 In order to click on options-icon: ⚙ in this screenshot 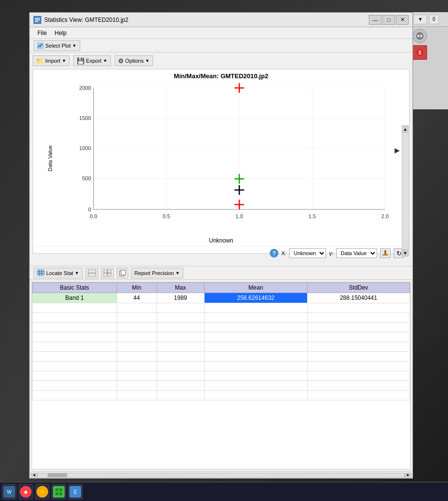, I will do `click(121, 61)`.